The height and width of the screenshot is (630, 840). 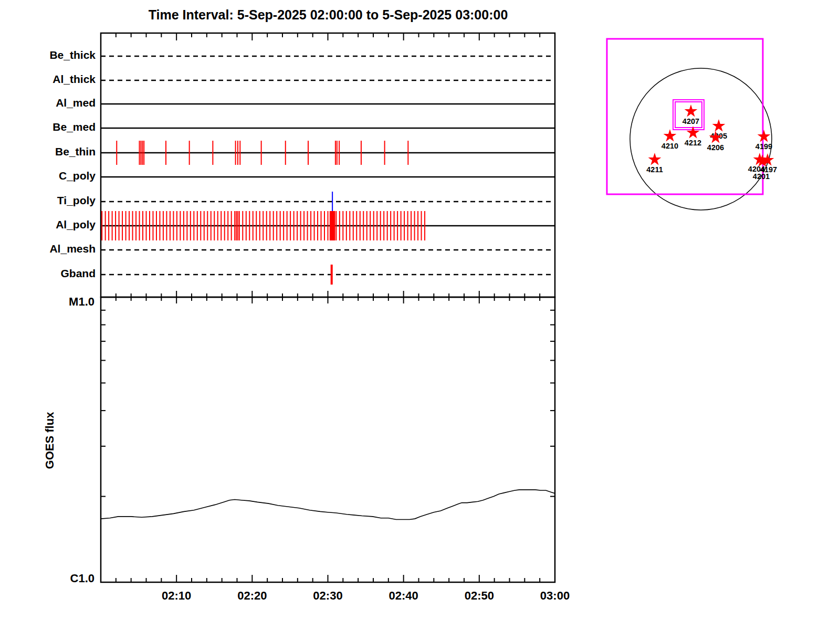 I want to click on x-tick-label-0250: 02:50, so click(x=479, y=596).